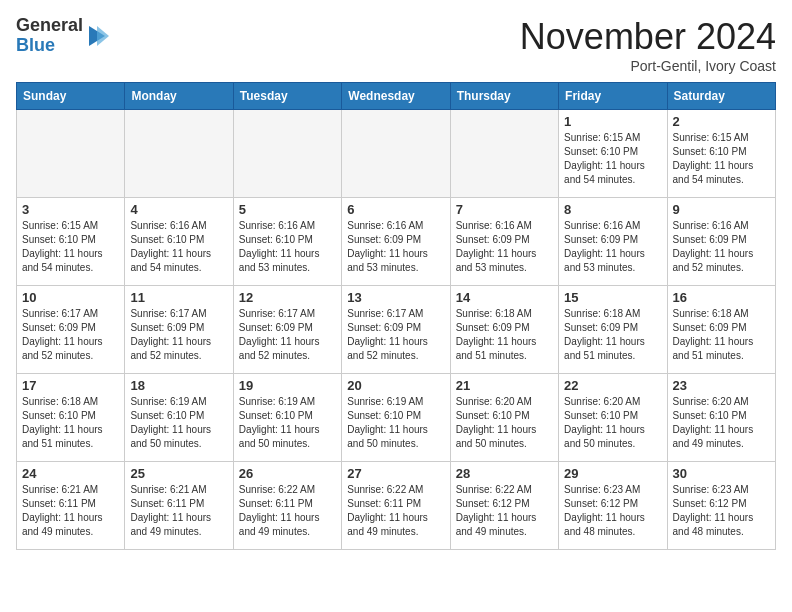 The image size is (792, 612). I want to click on day-number: 17, so click(70, 386).